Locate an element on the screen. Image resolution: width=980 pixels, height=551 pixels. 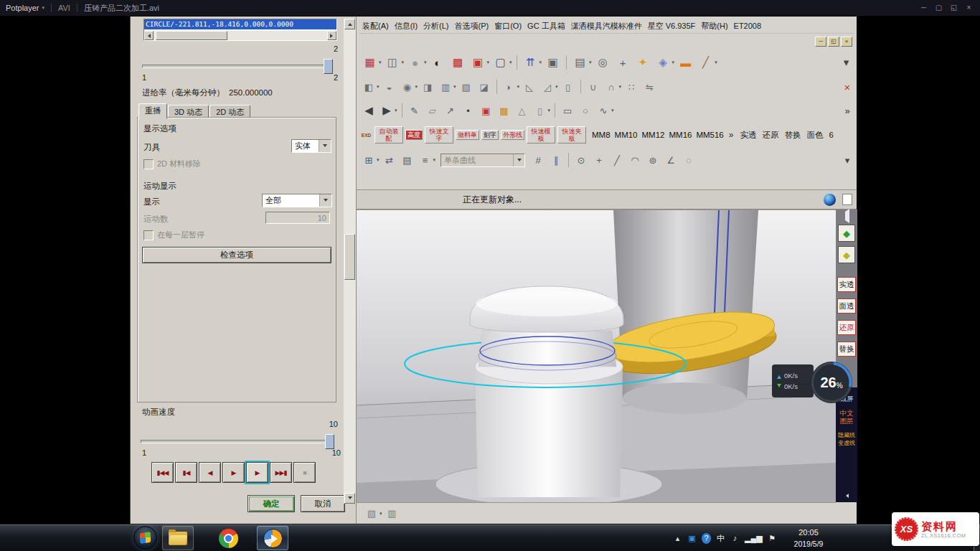
shell-icon: ▯ is located at coordinates (568, 87).